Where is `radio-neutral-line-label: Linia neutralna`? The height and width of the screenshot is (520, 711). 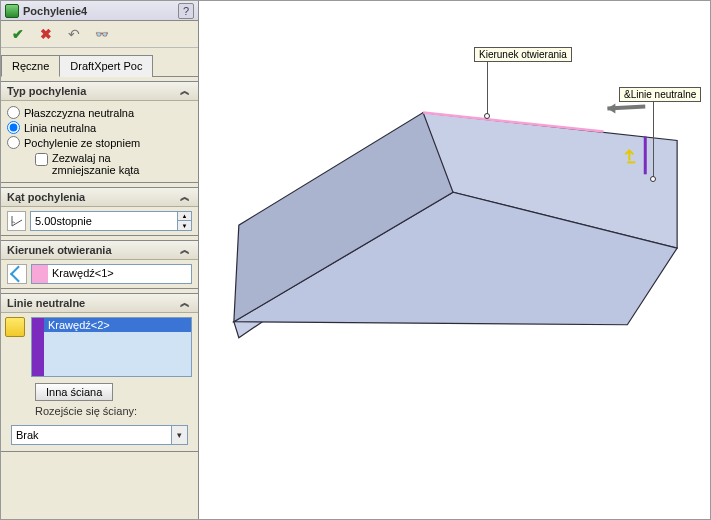
radio-neutral-line-label: Linia neutralna is located at coordinates (60, 128).